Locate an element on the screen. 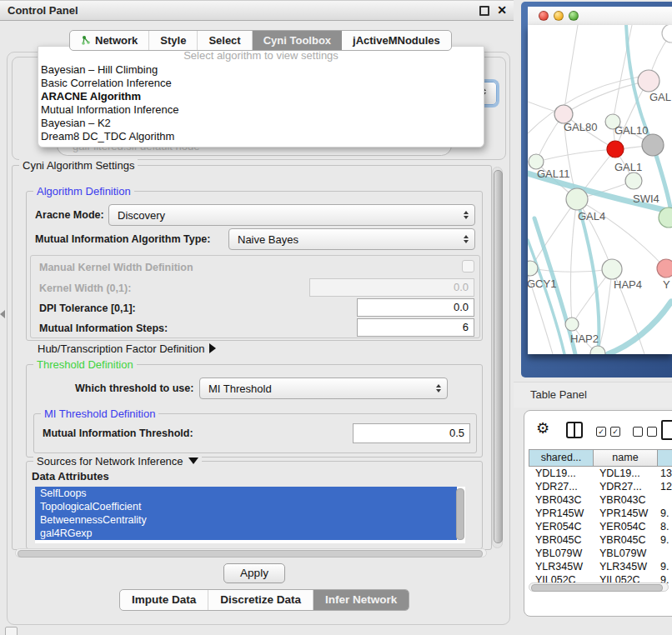 The image size is (672, 635). network-node-label: HAP2 is located at coordinates (584, 338).